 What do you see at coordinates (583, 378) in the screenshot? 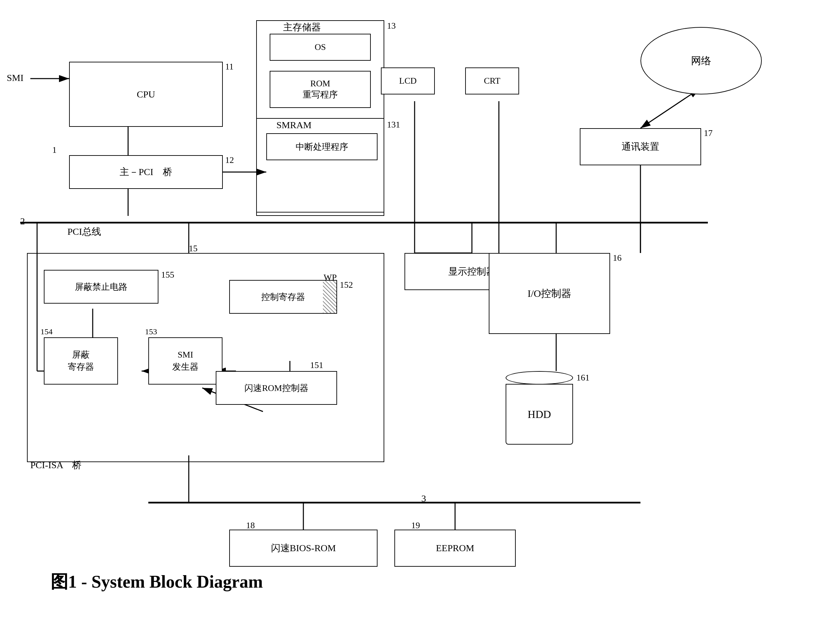
I see `ref-161: 161` at bounding box center [583, 378].